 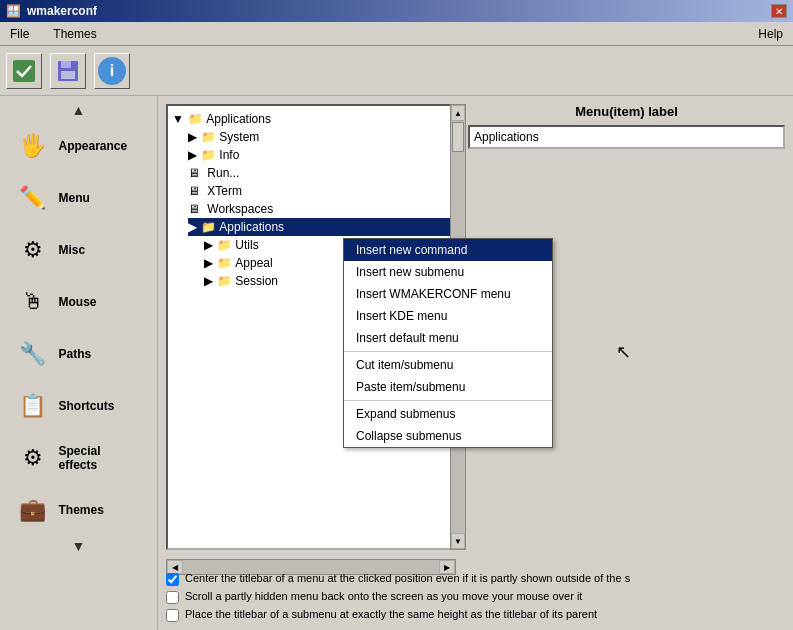 I want to click on ctx-cut-item: Cut item/submenu, so click(x=448, y=365).